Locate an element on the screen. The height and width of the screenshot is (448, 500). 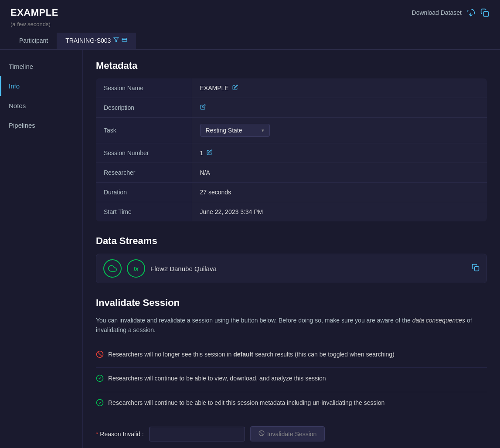
chevron-down-icon: ▾ is located at coordinates (263, 131).